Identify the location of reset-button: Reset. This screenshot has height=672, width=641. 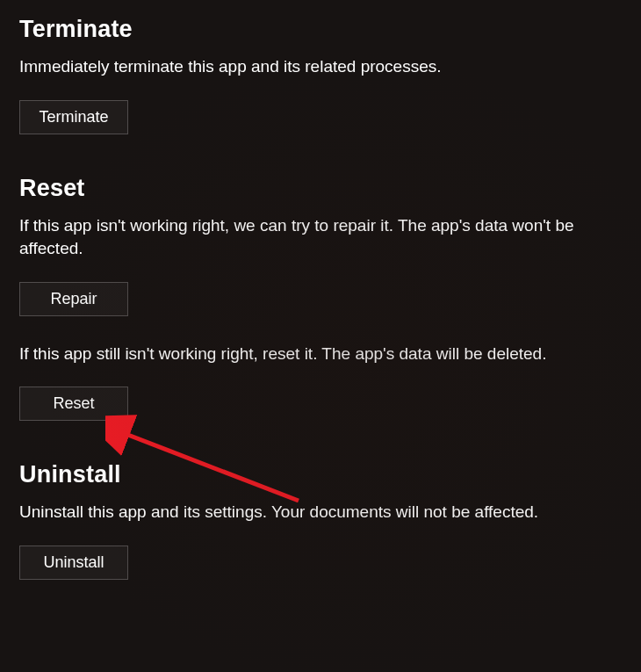
(74, 404).